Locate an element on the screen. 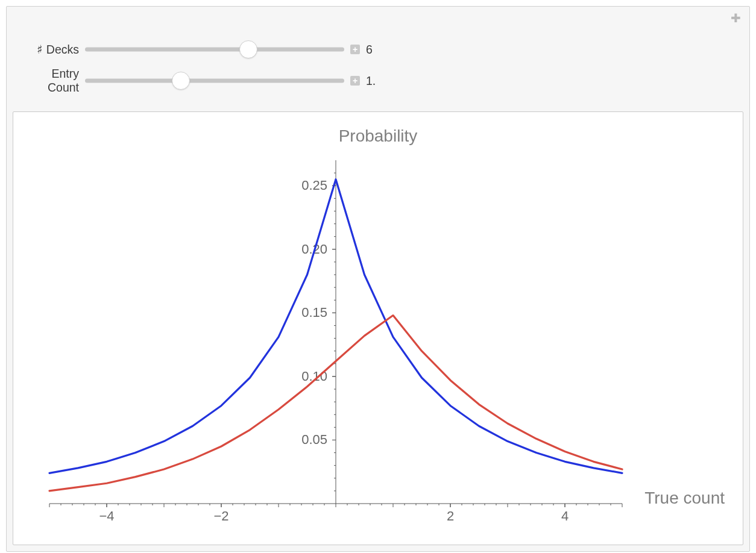 This screenshot has width=756, height=553. decks-value: 6 is located at coordinates (369, 49).